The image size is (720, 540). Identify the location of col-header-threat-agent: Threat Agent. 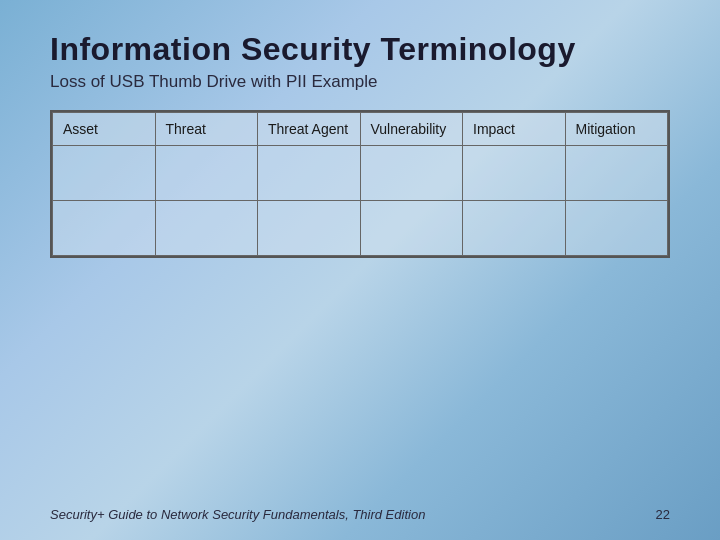
(310, 130).